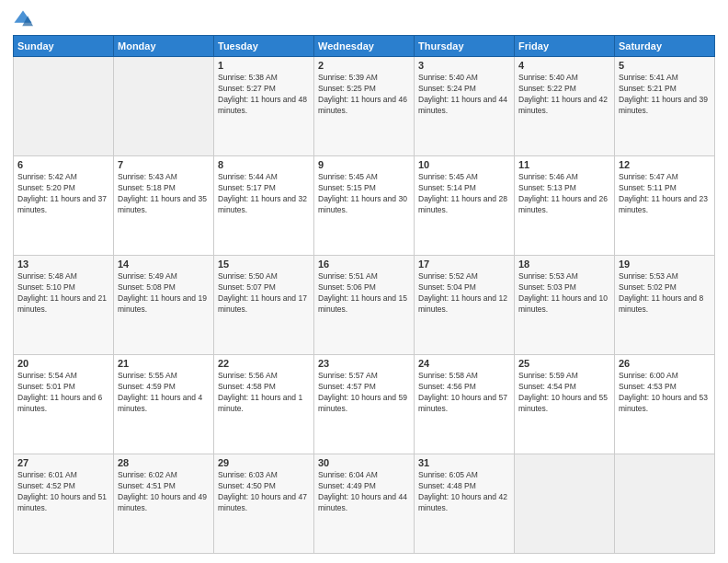 The image size is (728, 563). What do you see at coordinates (665, 194) in the screenshot?
I see `day-info: Sunrise: 5:47 AMSunset: 5:11 PMDaylight:…` at bounding box center [665, 194].